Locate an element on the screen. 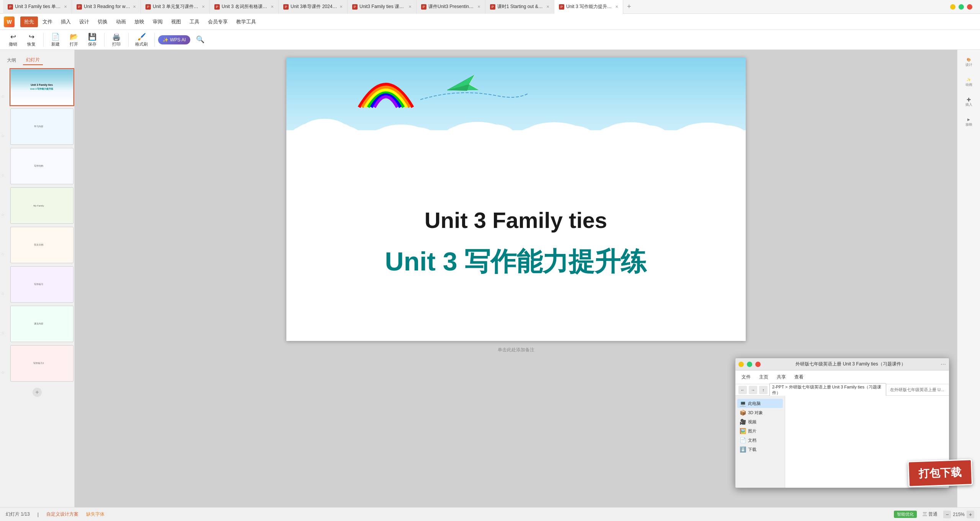 The width and height of the screenshot is (980, 521). ai-badge: 智能优化 is located at coordinates (905, 514).